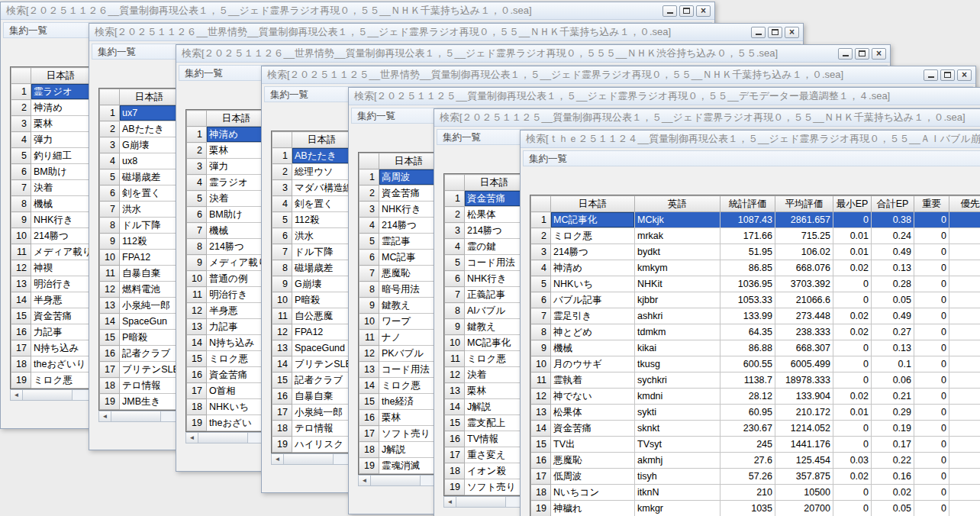 The height and width of the screenshot is (516, 980). Describe the element at coordinates (139, 249) in the screenshot. I see `aggregate-grid: 日本語1ux72ABたたき3G崩壊4ux85磁場歳差6剣を置く7洪水8ドル下降9…` at that location.